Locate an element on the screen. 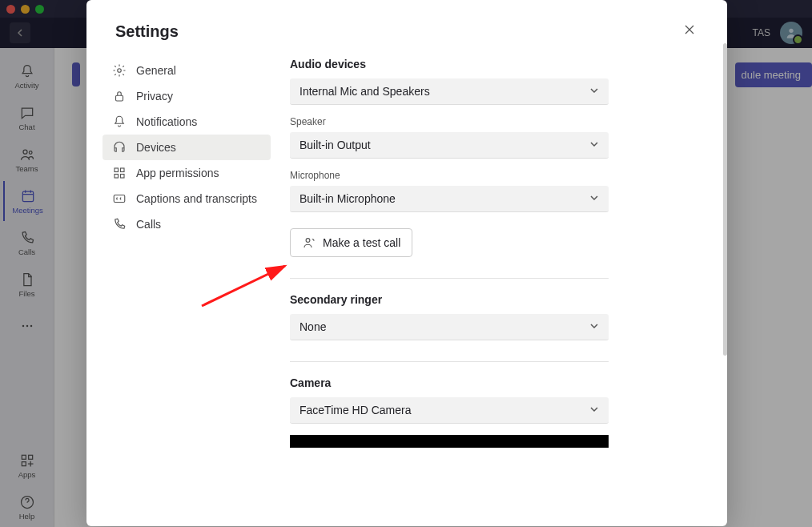  close-button is located at coordinates (689, 31).